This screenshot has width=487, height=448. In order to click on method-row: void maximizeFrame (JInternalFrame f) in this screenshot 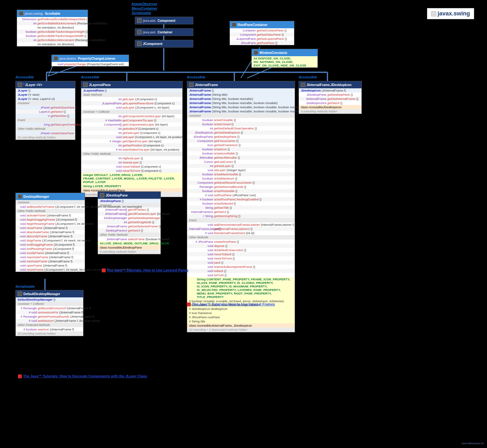, I will do `click(50, 257)`.